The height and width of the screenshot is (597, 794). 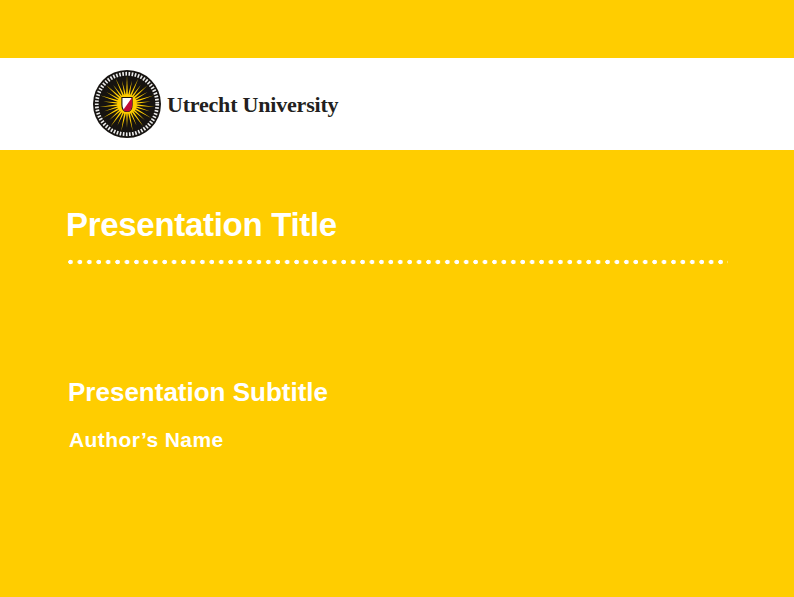 I want to click on author-name: Author’s Name, so click(x=146, y=440).